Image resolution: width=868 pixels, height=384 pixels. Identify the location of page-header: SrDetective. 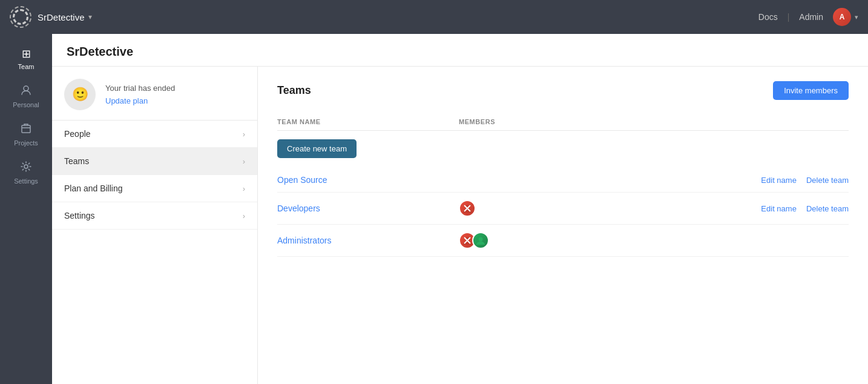
(460, 50).